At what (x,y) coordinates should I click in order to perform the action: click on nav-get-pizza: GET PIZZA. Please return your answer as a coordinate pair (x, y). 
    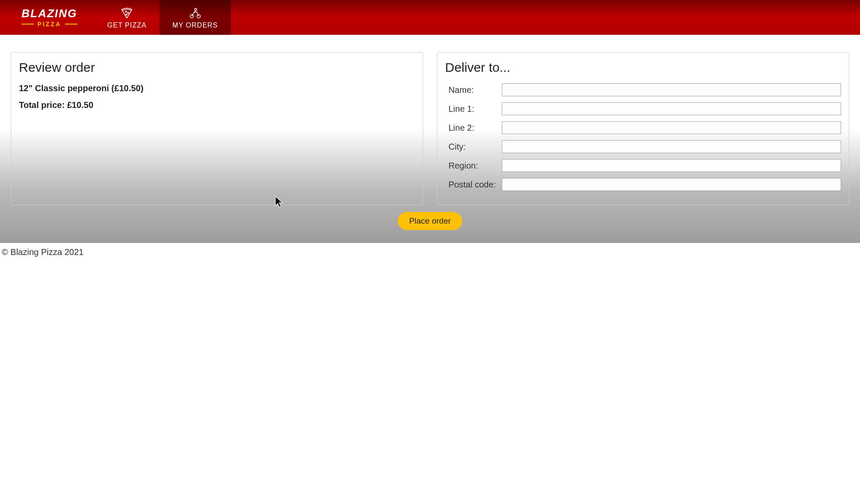
    Looking at the image, I should click on (127, 17).